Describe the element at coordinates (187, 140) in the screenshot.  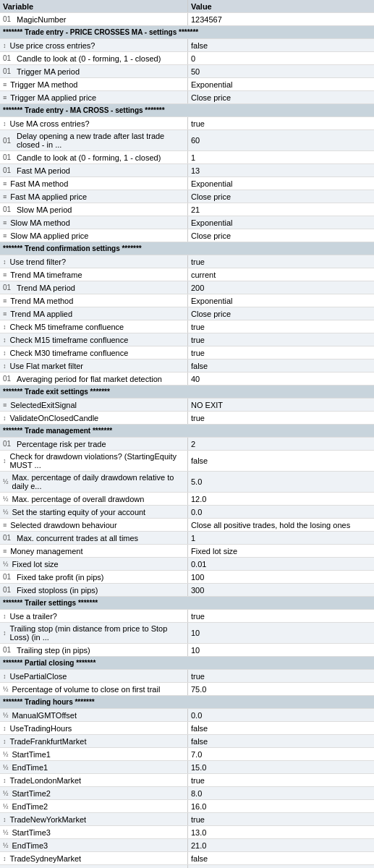
I see `table-row: 01 Delay opening a new trade after last …` at that location.